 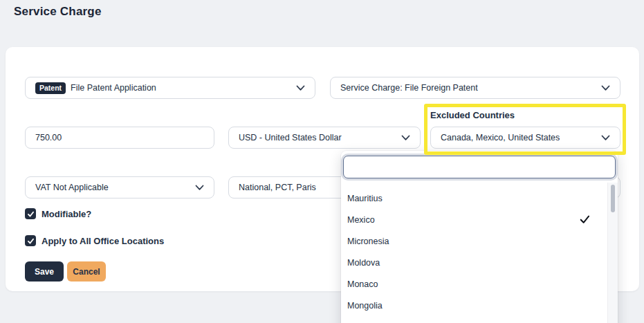 What do you see at coordinates (324, 138) in the screenshot?
I see `currency-select: USD - United States Dollar` at bounding box center [324, 138].